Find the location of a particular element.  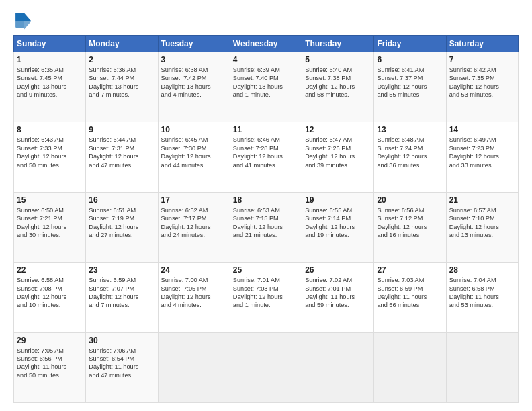

day-number: 13 is located at coordinates (410, 130).